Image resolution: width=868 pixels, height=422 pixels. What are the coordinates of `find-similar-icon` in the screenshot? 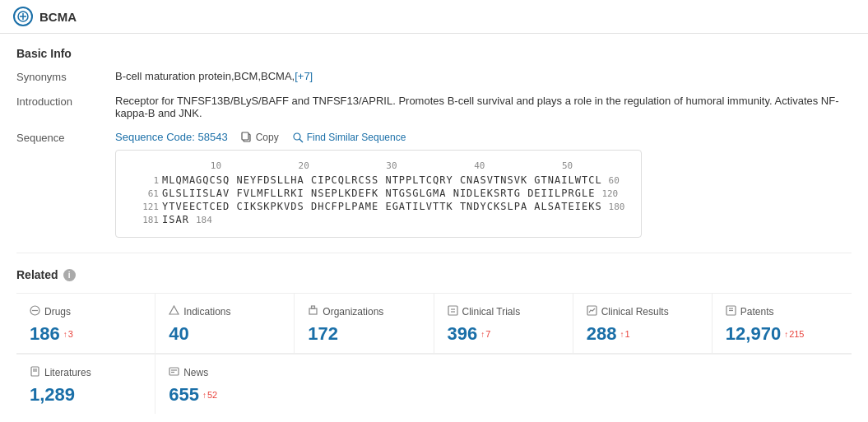 It's located at (298, 137).